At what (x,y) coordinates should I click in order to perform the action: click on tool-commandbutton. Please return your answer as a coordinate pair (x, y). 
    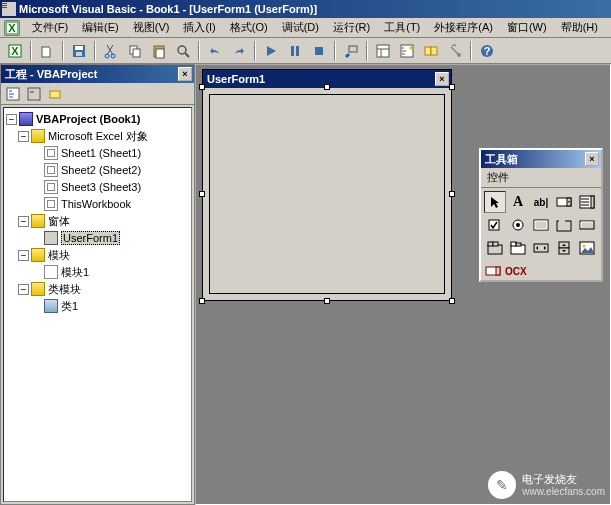
    Looking at the image, I should click on (587, 225).